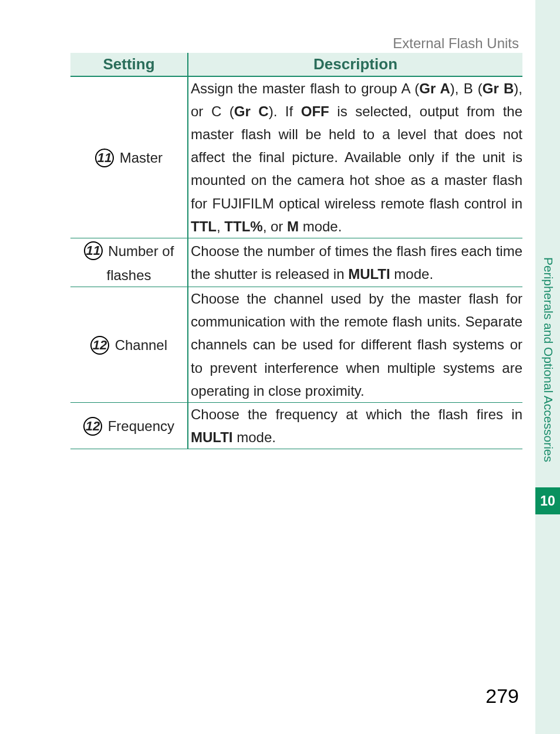 This screenshot has height=734, width=560. I want to click on description-cell: Choose the number of times the flash fir…, so click(355, 262).